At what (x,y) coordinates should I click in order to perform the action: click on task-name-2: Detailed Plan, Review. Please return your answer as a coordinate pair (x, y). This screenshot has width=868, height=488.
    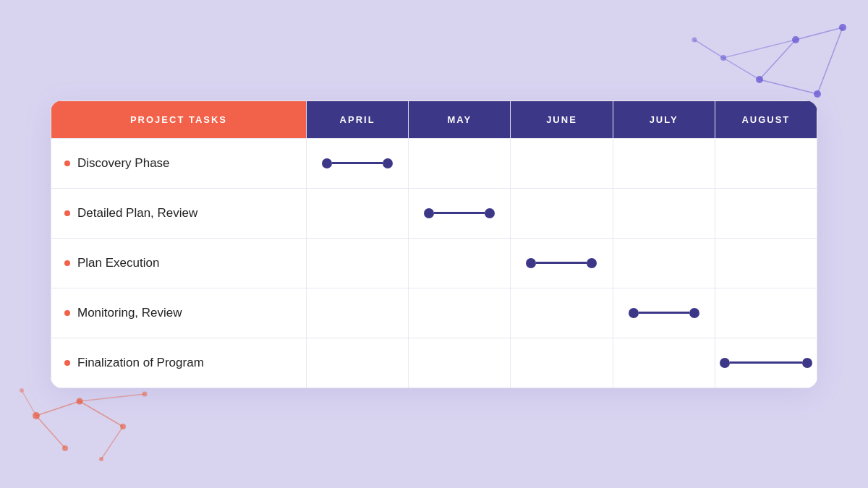
    Looking at the image, I should click on (137, 213).